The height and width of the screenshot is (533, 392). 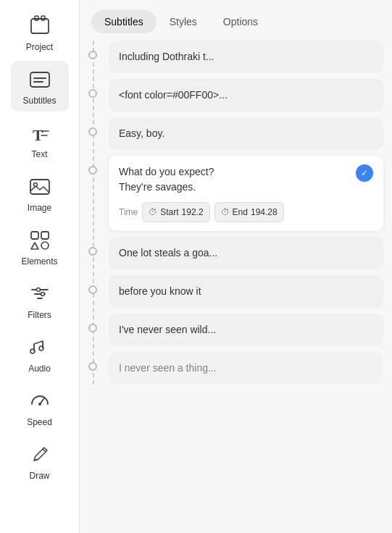 What do you see at coordinates (40, 301) in the screenshot?
I see `sidebar-item-filters: Filters` at bounding box center [40, 301].